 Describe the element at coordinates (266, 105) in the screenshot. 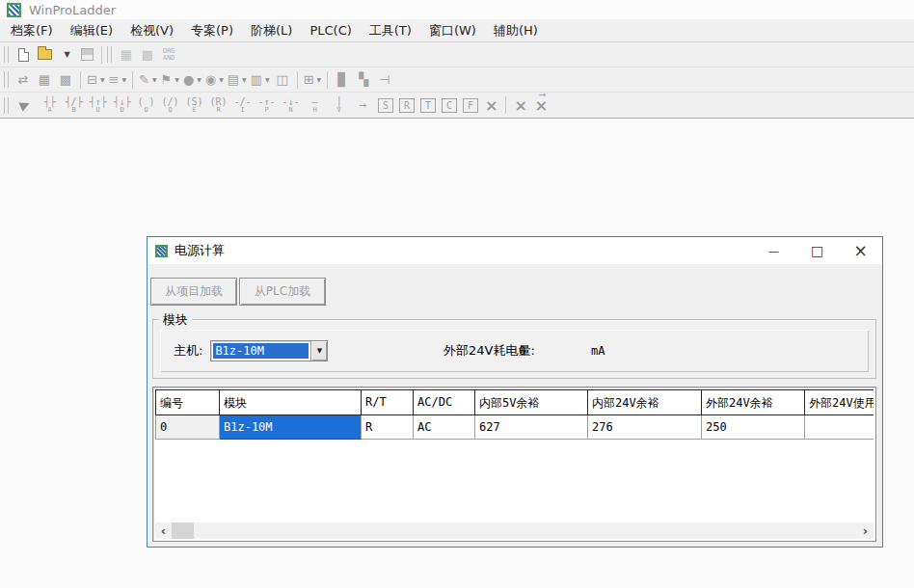

I see `rising-edge-button: -↑-P` at that location.